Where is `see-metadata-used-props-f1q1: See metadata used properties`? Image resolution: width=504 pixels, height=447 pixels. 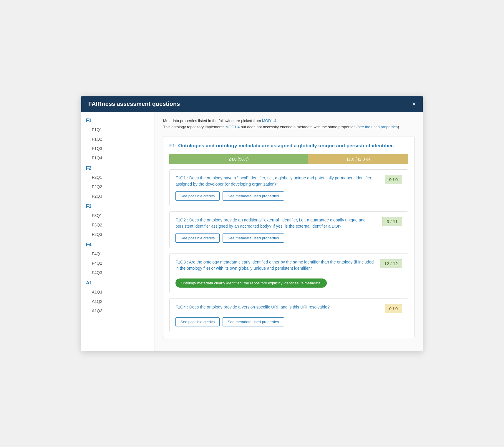 see-metadata-used-props-f1q1: See metadata used properties is located at coordinates (253, 196).